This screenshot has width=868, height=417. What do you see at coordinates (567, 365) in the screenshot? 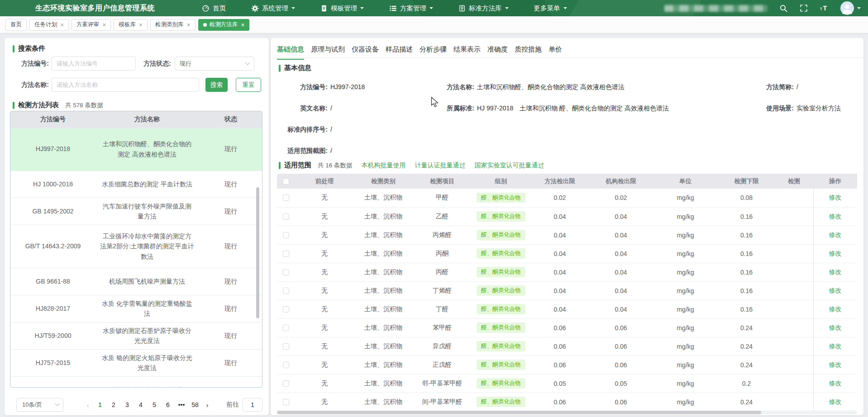
I see `scope-row: 无土壤、沉积物正戊醛醛、酮类化合物0.060.06mg/kg0.24修改` at bounding box center [567, 365].